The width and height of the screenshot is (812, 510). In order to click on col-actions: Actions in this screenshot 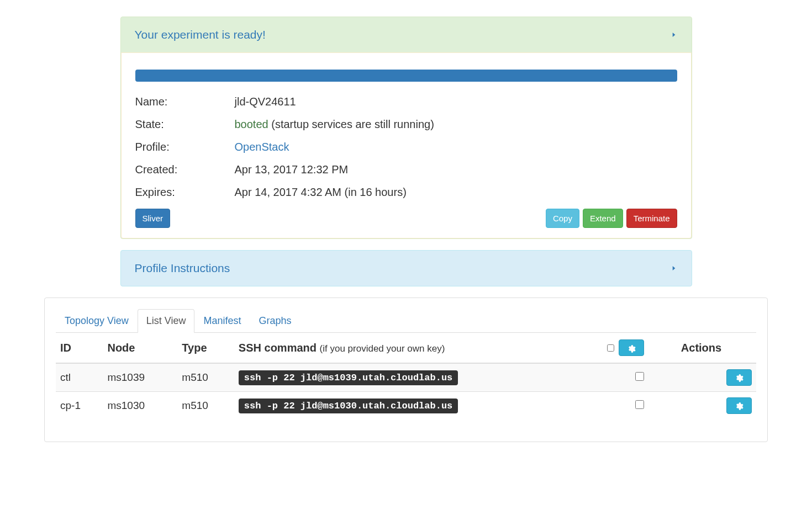, I will do `click(716, 348)`.